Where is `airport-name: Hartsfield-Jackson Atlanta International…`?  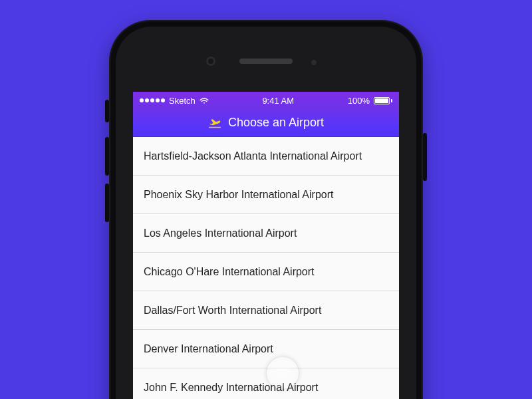 airport-name: Hartsfield-Jackson Atlanta International… is located at coordinates (253, 156).